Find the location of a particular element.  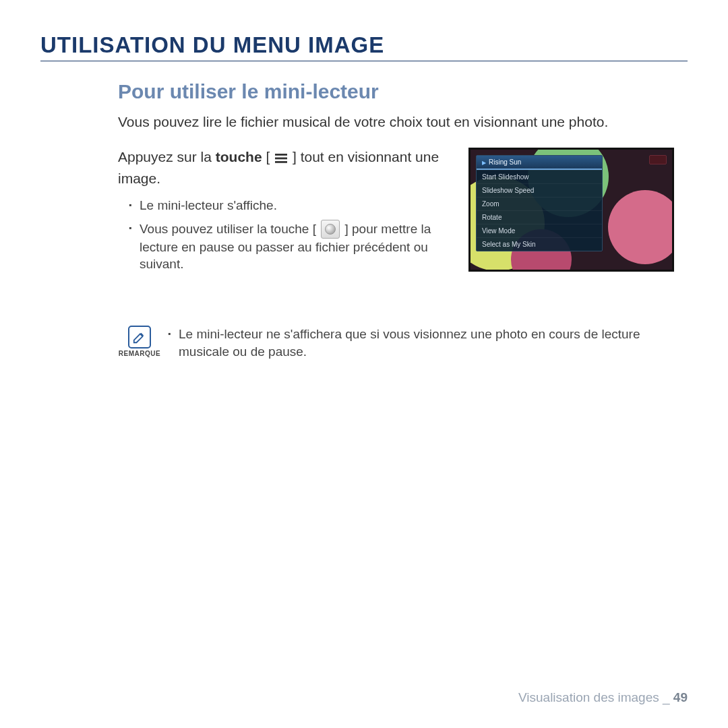

note-label: REMARQUE is located at coordinates (140, 353).